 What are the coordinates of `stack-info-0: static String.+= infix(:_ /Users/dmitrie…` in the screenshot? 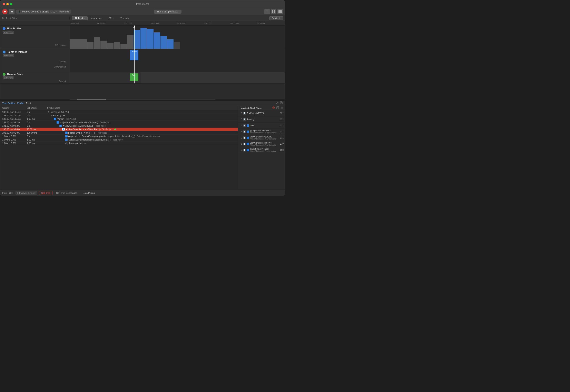 It's located at (263, 150).